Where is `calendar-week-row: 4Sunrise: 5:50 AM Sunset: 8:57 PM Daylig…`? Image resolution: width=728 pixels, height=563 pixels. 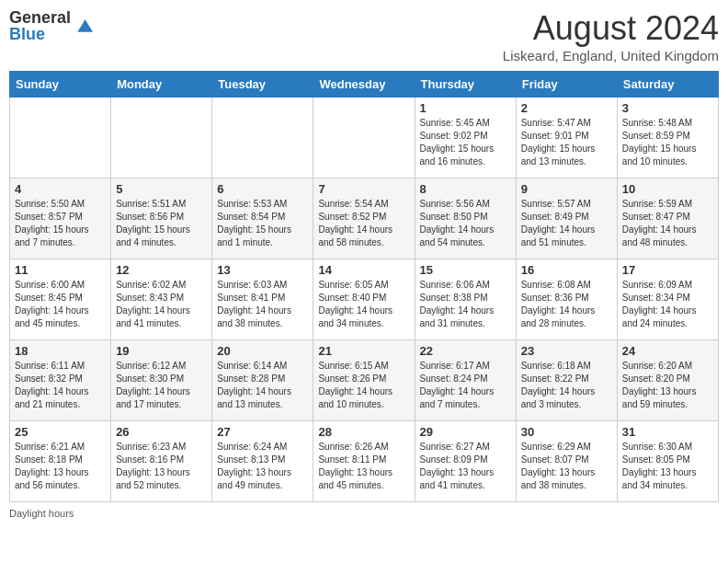 calendar-week-row: 4Sunrise: 5:50 AM Sunset: 8:57 PM Daylig… is located at coordinates (364, 219).